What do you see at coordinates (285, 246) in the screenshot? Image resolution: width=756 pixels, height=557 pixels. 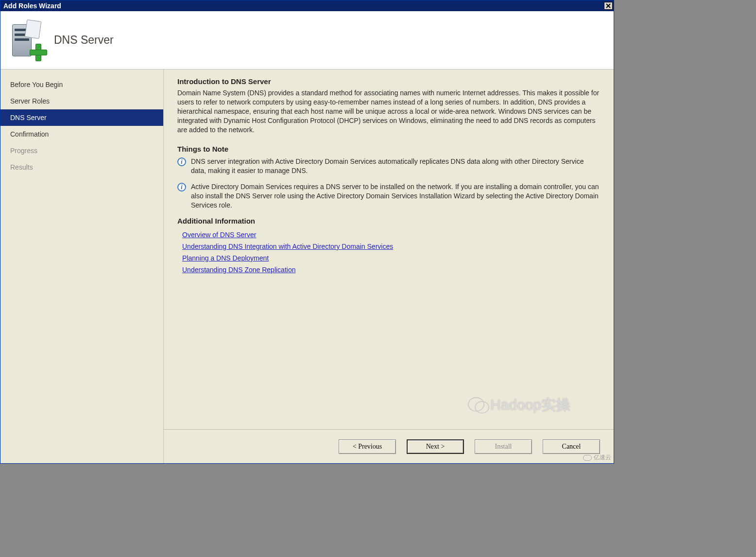 I see `link-dns-ad-integration: Understanding DNS Integration with Activ…` at bounding box center [285, 246].